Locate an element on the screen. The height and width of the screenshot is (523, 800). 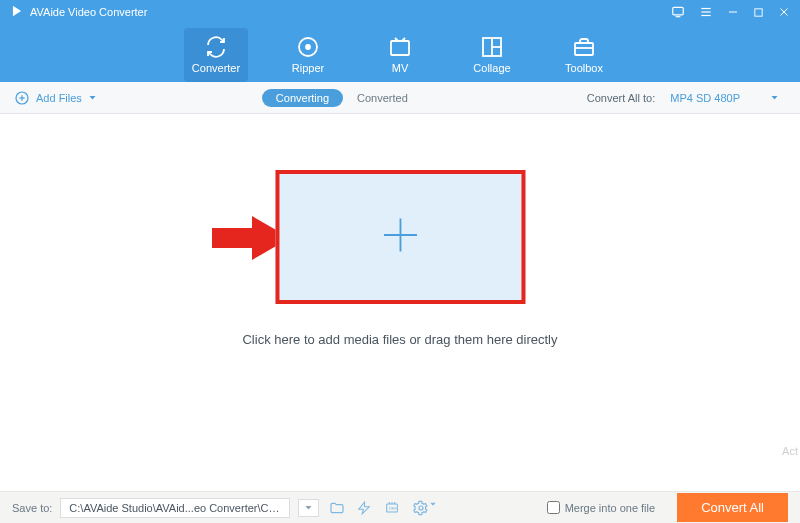
gpu-icon: OFF is located at coordinates (392, 508).